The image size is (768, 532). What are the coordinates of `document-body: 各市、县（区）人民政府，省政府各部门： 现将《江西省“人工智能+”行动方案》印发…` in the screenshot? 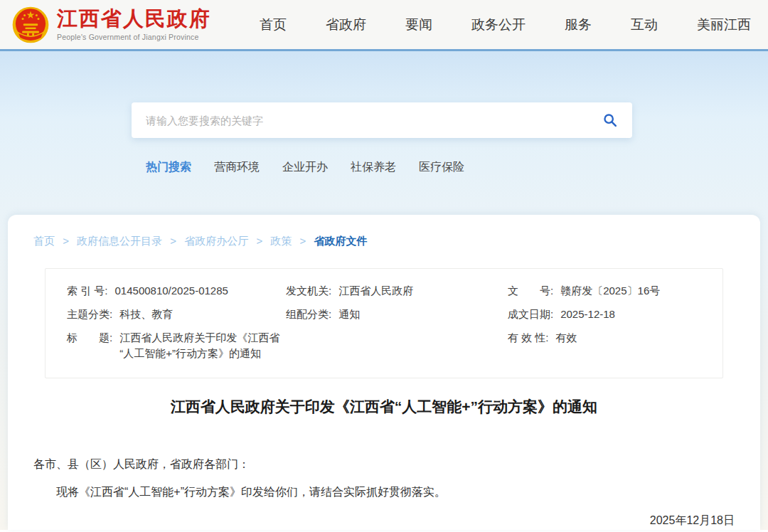 It's located at (384, 492).